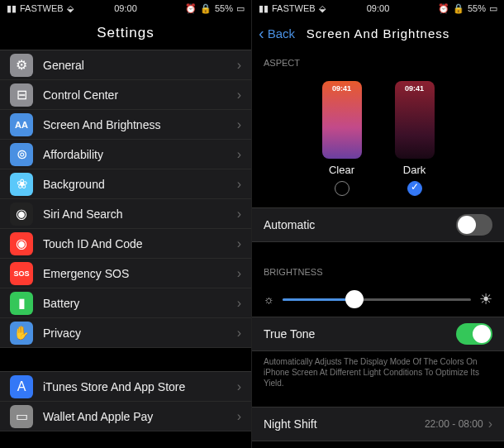 The image size is (504, 448). I want to click on automatic-row: Automatic, so click(378, 225).